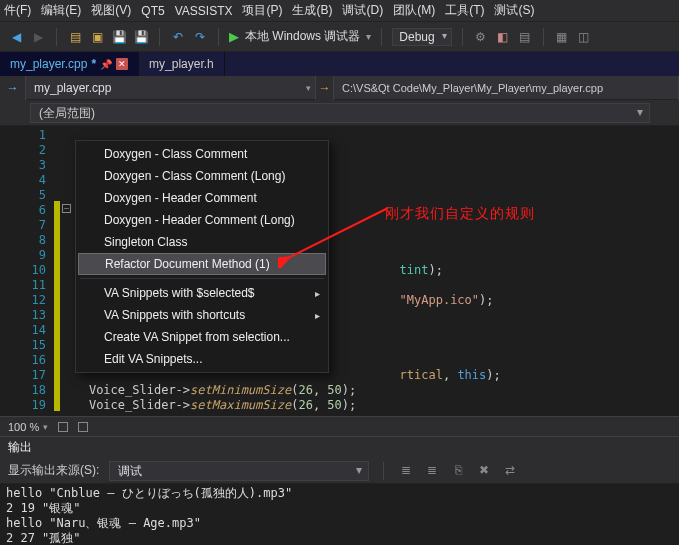 This screenshot has height=545, width=679. I want to click on output-title: 输出, so click(340, 447).